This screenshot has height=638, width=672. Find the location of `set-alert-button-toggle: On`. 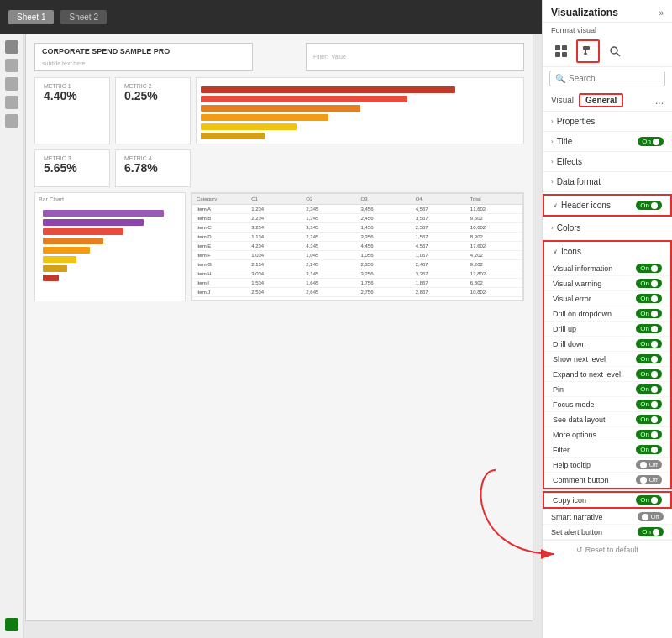

set-alert-button-toggle: On is located at coordinates (650, 532).